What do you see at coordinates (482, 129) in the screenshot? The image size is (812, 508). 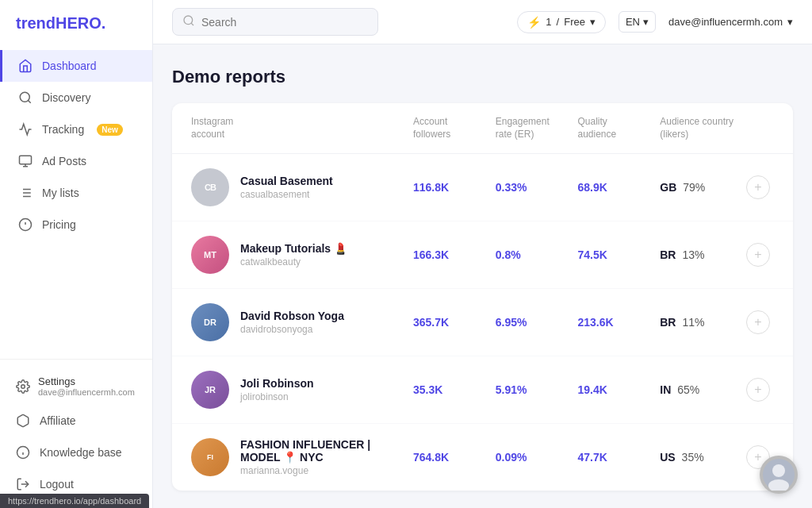 I see `table-header: Instagramaccount Accountfollowers Engage…` at bounding box center [482, 129].